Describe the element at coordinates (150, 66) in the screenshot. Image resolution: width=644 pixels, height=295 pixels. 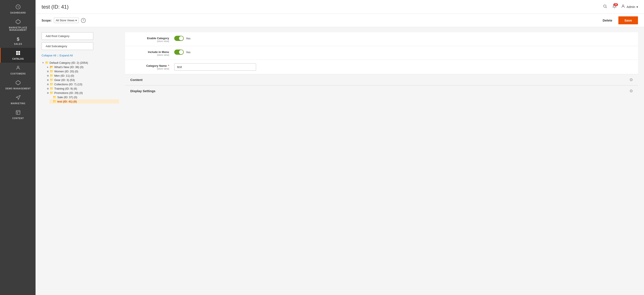
I see `category-name-label: Category Name *` at that location.